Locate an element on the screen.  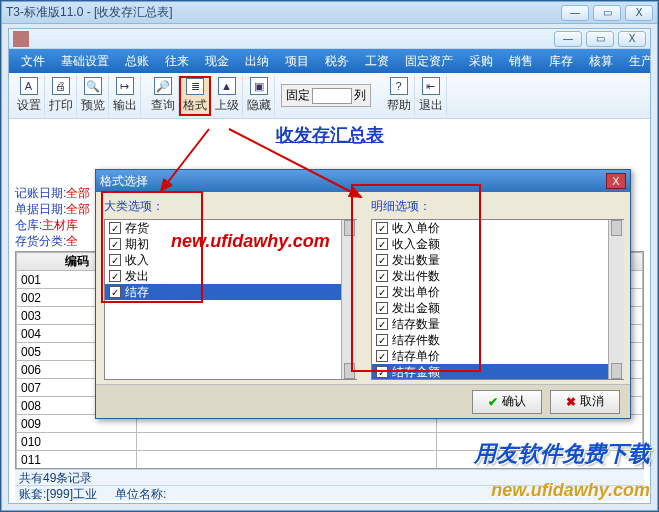
dialog-titlebar: 格式选择 X is located at coordinates (363, 181).